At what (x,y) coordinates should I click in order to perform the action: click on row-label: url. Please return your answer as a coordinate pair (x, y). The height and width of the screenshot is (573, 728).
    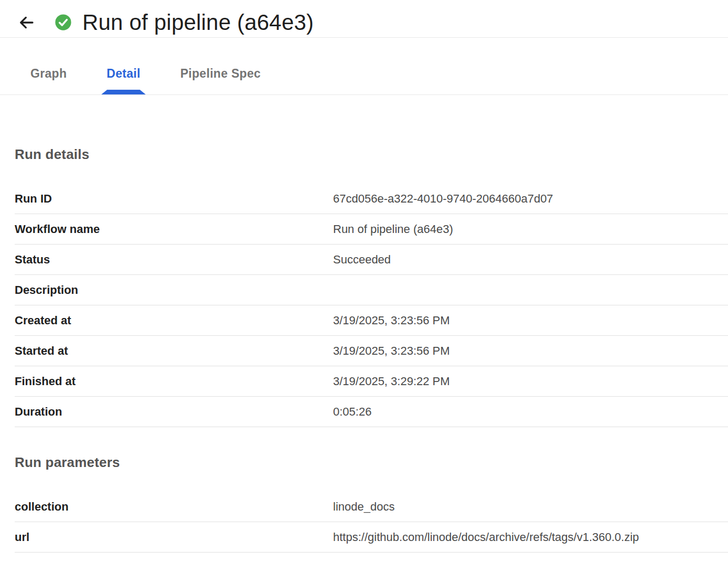
    Looking at the image, I should click on (174, 537).